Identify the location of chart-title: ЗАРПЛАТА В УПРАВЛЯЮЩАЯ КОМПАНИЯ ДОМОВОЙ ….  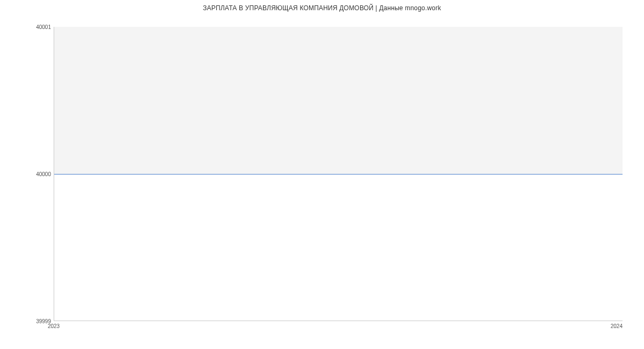
(322, 8).